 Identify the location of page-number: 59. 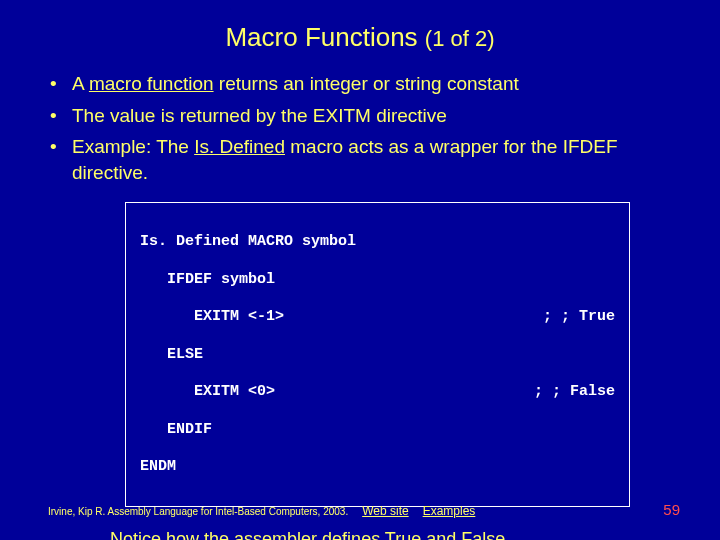
(672, 510).